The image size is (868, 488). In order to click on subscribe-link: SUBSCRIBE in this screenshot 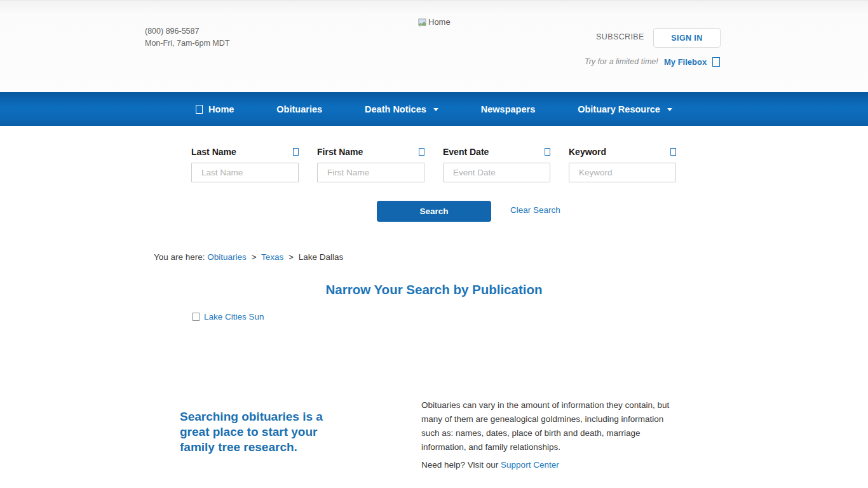, I will do `click(620, 37)`.